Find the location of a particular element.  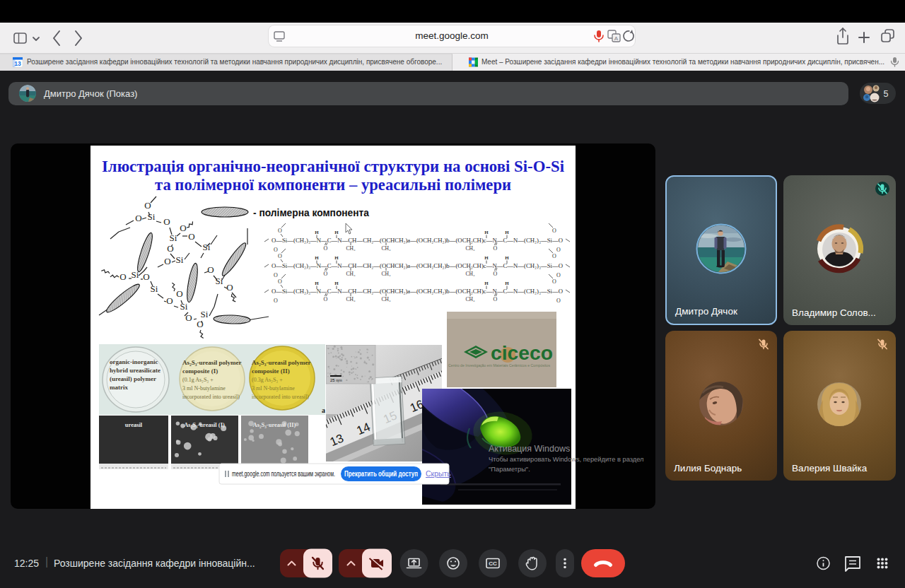

svg-text: matrix is located at coordinates (119, 387).